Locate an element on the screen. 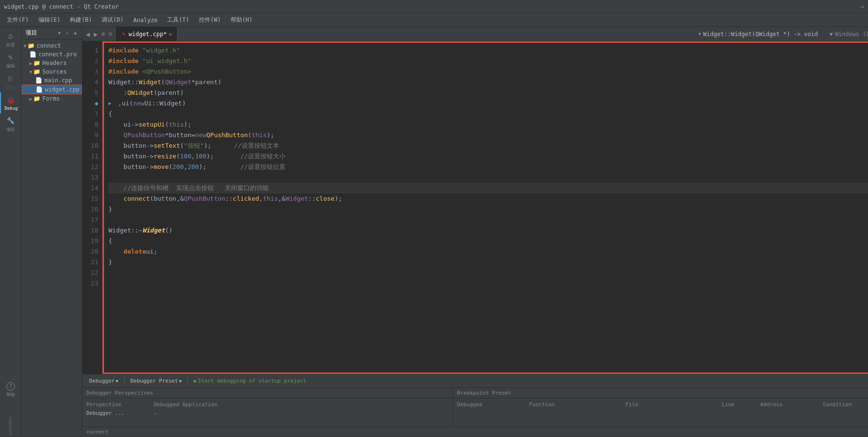 This screenshot has width=868, height=437. forms-folder-icon: 📁 is located at coordinates (37, 99).